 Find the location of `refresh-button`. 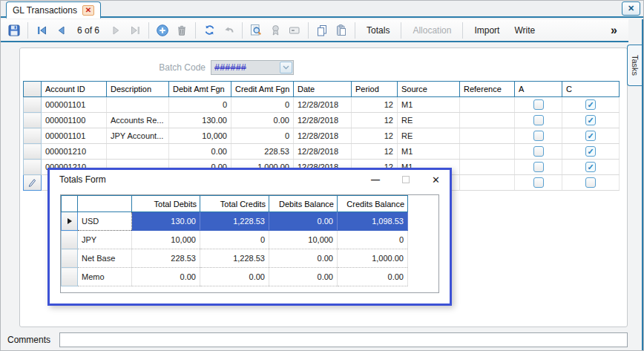

refresh-button is located at coordinates (209, 30).